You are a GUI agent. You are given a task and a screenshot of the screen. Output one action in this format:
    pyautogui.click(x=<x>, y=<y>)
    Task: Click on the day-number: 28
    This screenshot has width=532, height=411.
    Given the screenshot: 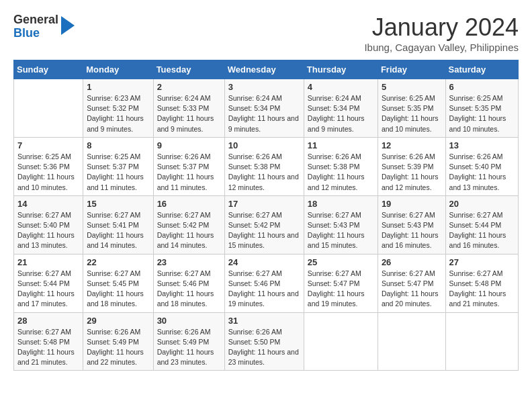 What is the action you would take?
    pyautogui.click(x=48, y=321)
    